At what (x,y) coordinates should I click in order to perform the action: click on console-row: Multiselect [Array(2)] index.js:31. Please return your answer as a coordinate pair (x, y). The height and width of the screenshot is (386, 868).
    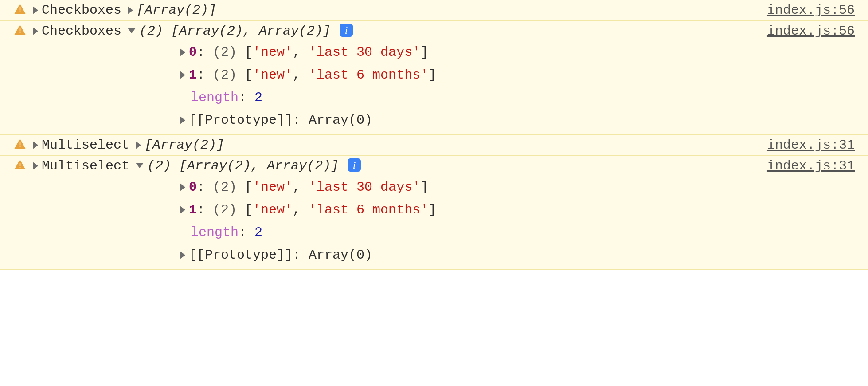
    Looking at the image, I should click on (434, 145).